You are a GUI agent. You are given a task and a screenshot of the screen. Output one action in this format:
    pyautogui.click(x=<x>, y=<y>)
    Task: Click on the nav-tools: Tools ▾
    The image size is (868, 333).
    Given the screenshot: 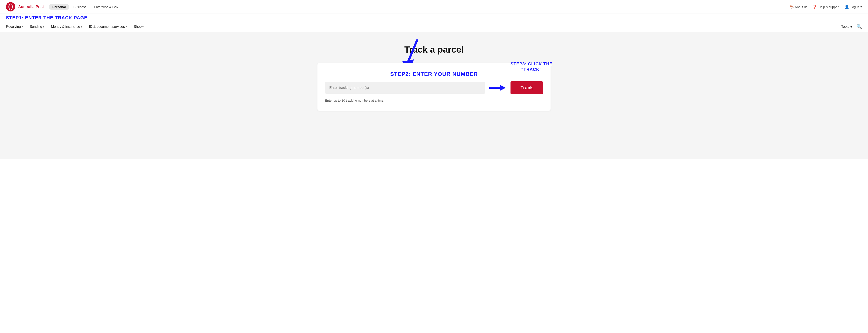 What is the action you would take?
    pyautogui.click(x=847, y=27)
    